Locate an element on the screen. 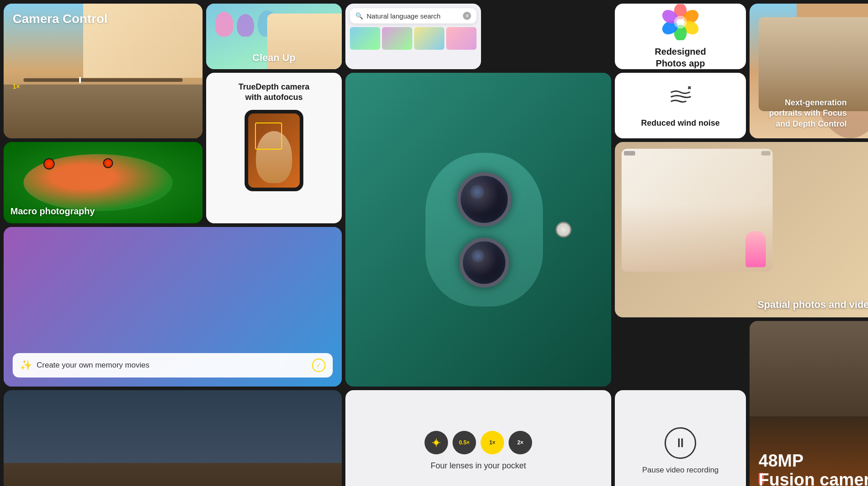  memory-prompt-text: Create your own memory movies is located at coordinates (172, 365).